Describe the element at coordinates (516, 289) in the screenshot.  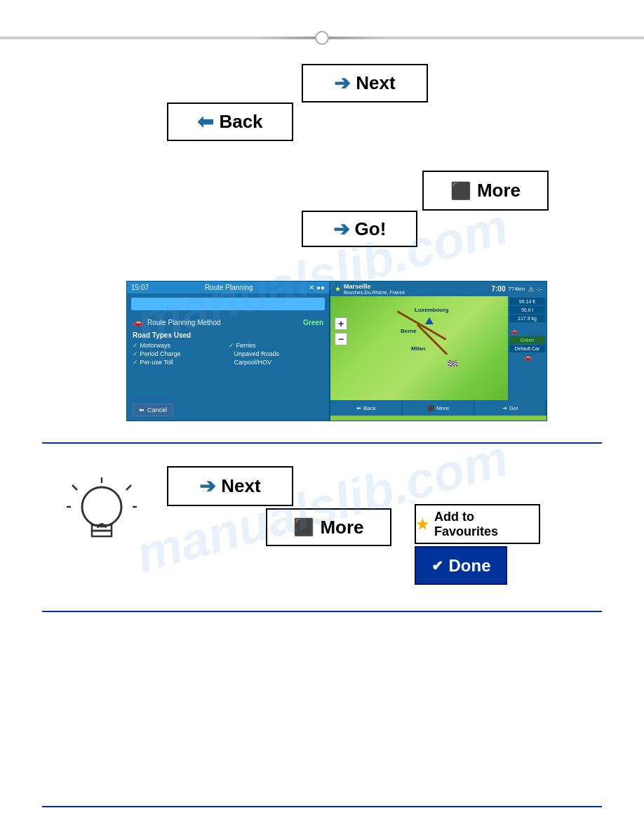
I see `map-distance: 774km` at that location.